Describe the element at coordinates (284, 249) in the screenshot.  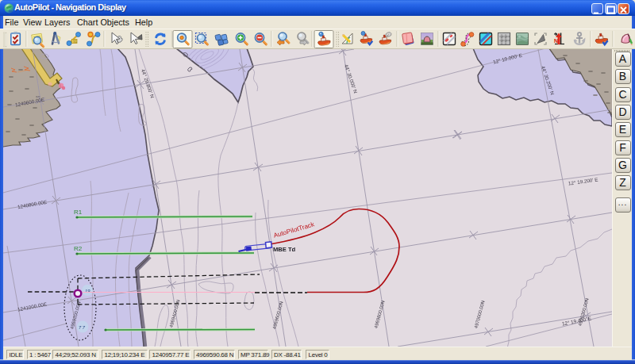
I see `svg-text: MBE Td` at that location.